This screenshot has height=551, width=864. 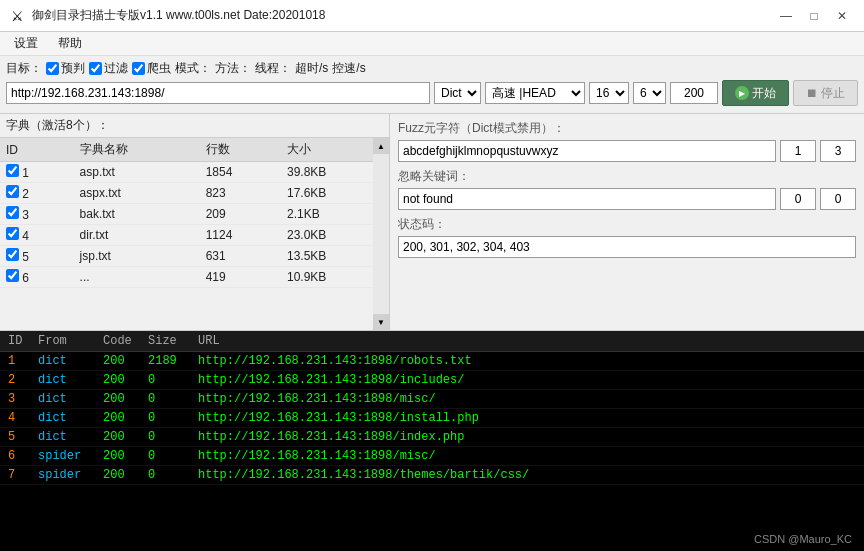 What do you see at coordinates (650, 93) in the screenshot?
I see `timeout-select: 6` at bounding box center [650, 93].